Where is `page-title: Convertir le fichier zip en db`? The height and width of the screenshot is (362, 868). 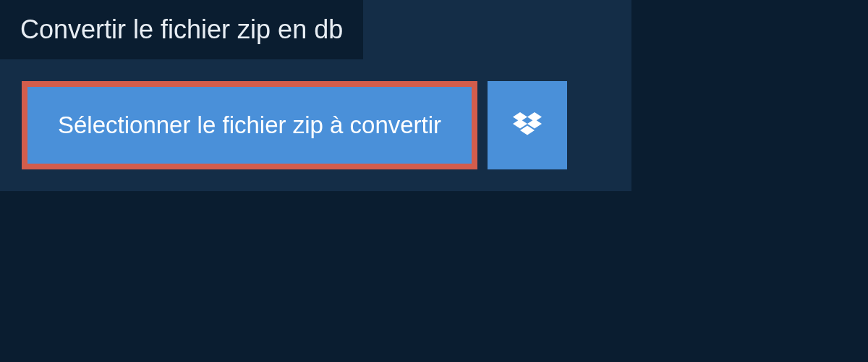 page-title: Convertir le fichier zip en db is located at coordinates (182, 30).